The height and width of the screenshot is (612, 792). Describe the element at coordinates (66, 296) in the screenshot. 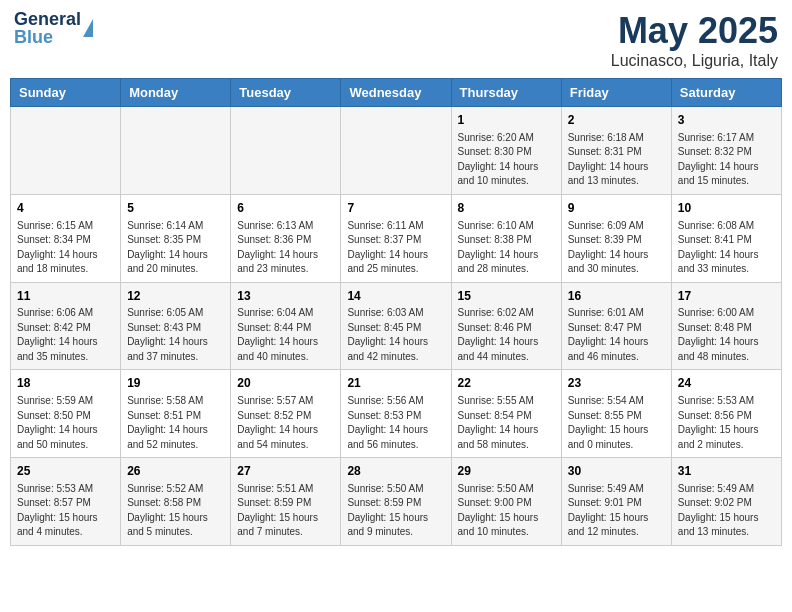

I see `day-number: 11` at that location.